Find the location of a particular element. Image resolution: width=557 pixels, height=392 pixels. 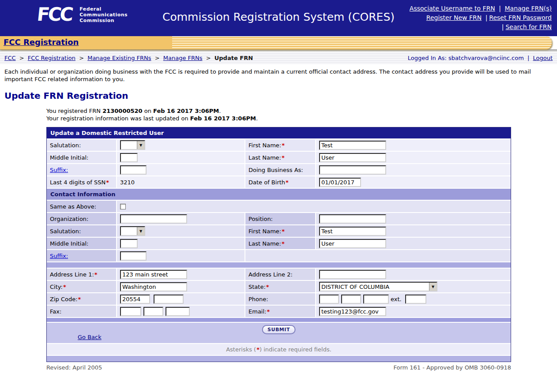

same-as-above-checkbox is located at coordinates (123, 206).